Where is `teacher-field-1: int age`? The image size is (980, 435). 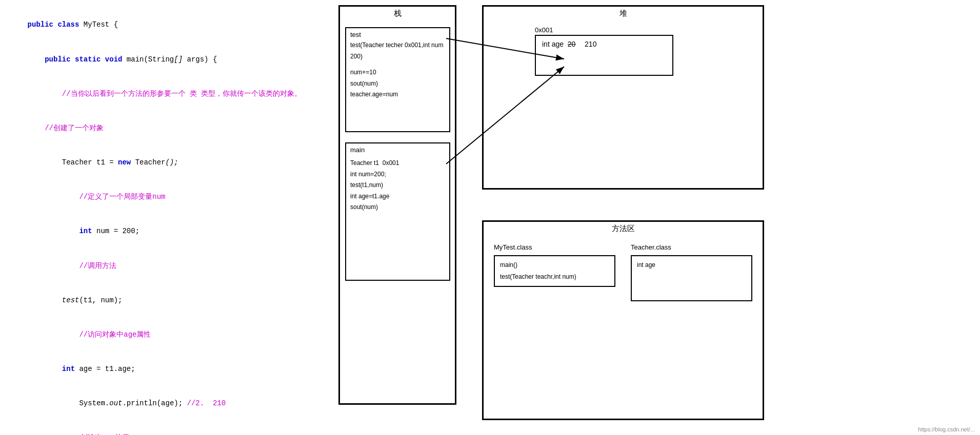 teacher-field-1: int age is located at coordinates (691, 265).